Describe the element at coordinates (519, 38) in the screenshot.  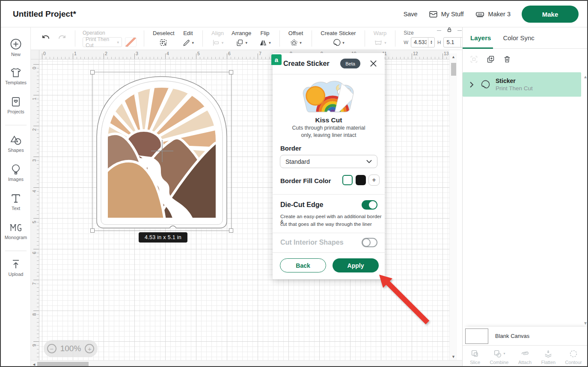
I see `tab-color-sync: Color Sync` at that location.